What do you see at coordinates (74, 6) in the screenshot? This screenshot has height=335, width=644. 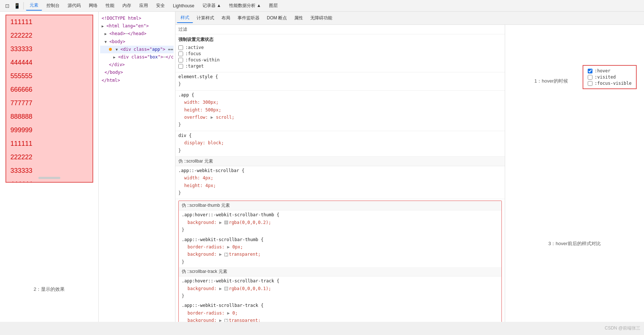 I see `tab-sources: 源代码` at bounding box center [74, 6].